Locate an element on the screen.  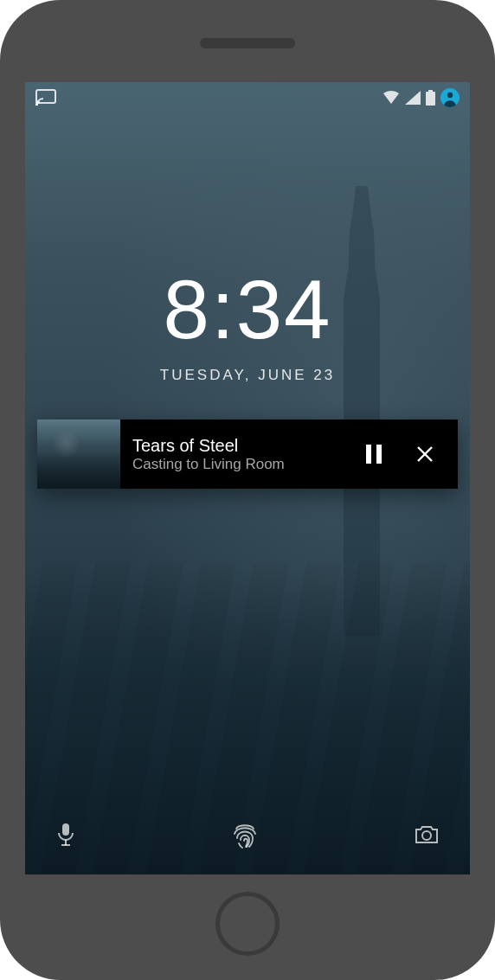
media-thumbnail is located at coordinates (79, 454).